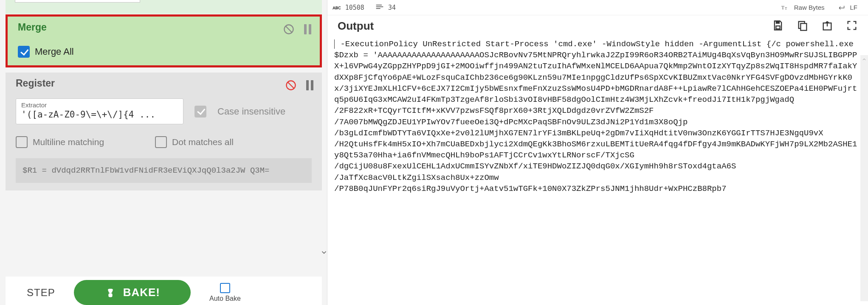 The width and height of the screenshot is (868, 305). I want to click on op-register-title: Register, so click(164, 83).